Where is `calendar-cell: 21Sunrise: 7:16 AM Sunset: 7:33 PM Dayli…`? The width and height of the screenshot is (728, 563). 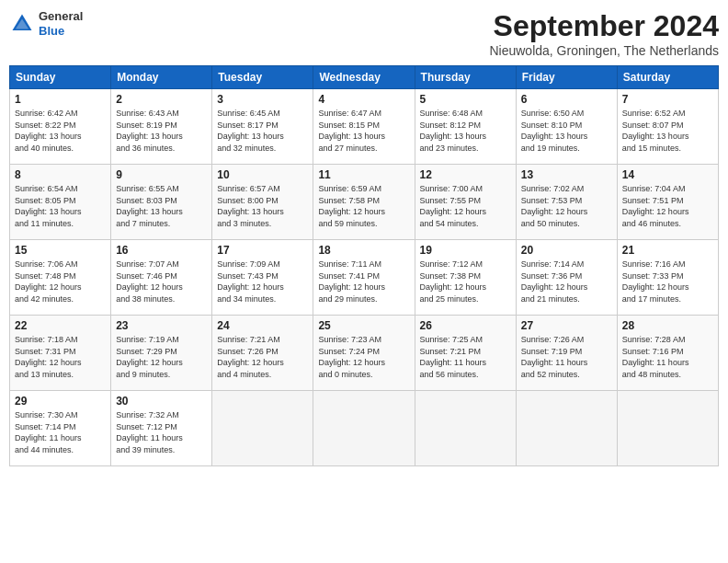 calendar-cell: 21Sunrise: 7:16 AM Sunset: 7:33 PM Dayli… is located at coordinates (667, 278).